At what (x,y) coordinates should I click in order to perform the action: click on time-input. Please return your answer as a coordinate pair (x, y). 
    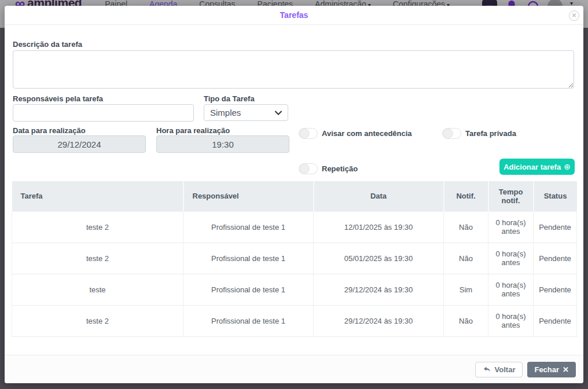
    Looking at the image, I should click on (223, 144).